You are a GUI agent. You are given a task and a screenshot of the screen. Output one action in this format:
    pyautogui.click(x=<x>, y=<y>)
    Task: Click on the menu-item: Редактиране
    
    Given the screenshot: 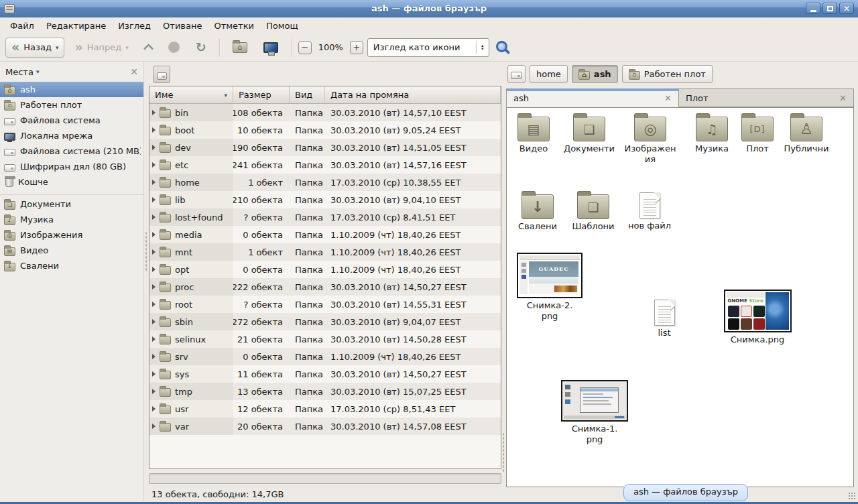 What is the action you would take?
    pyautogui.click(x=76, y=25)
    